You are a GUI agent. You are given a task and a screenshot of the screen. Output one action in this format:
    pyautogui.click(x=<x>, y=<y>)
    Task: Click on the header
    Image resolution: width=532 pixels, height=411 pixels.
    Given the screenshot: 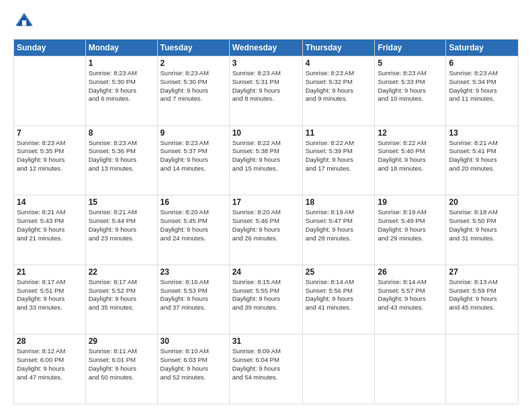 What is the action you would take?
    pyautogui.click(x=266, y=21)
    